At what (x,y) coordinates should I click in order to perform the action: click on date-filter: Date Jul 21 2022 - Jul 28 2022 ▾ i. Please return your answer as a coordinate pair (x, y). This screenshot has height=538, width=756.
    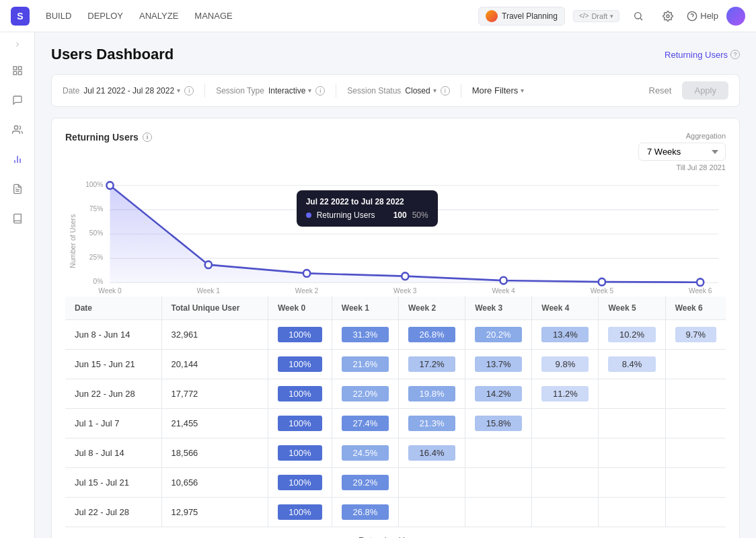
    Looking at the image, I should click on (128, 91).